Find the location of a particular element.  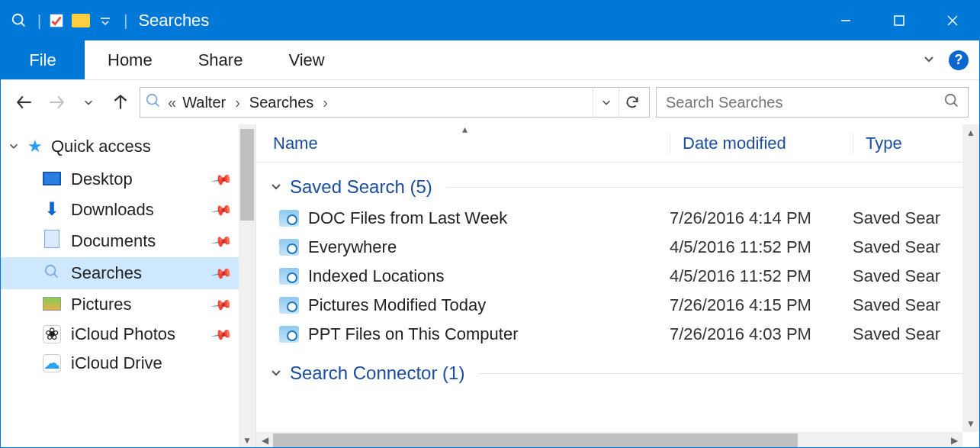

ribbon-tab-share: Share is located at coordinates (221, 60).